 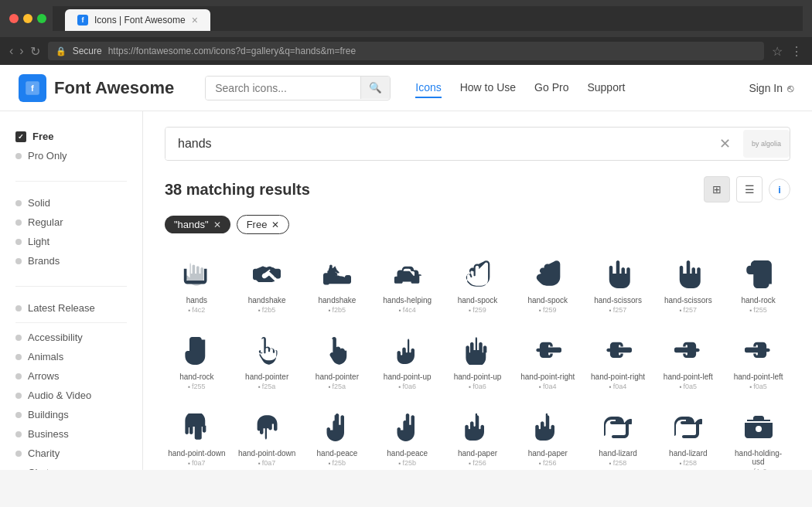 What do you see at coordinates (71, 434) in the screenshot?
I see `sidebar-item-business: Business` at bounding box center [71, 434].